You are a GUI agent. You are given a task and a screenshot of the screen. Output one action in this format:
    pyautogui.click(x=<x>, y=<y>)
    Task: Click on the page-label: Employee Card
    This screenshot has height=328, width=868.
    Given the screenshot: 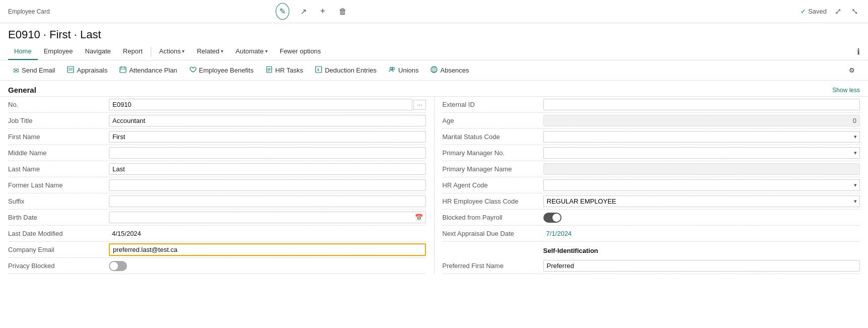 What is the action you would take?
    pyautogui.click(x=29, y=12)
    